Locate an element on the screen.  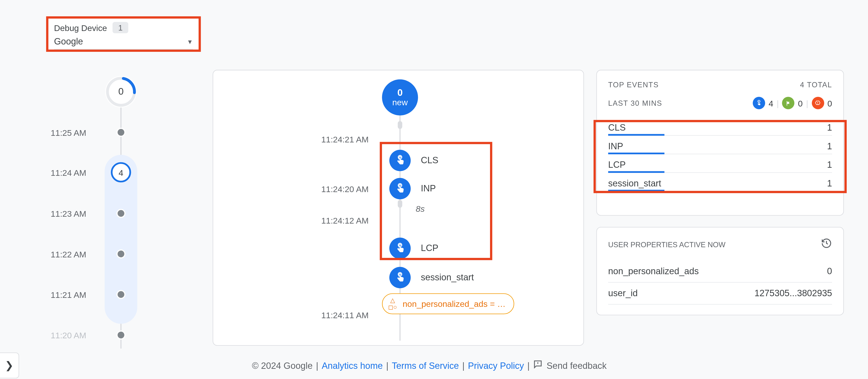
user-property-name: non_personalized_ads is located at coordinates (654, 271).